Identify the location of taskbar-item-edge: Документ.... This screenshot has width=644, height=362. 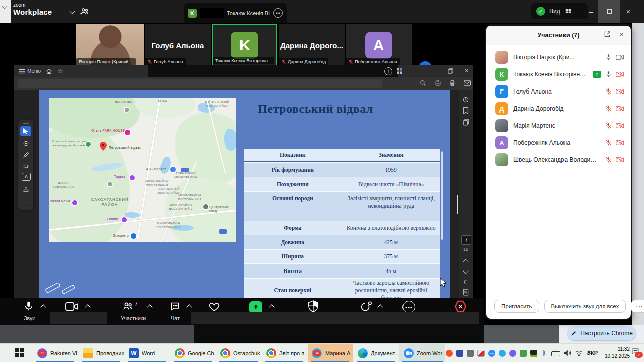
(376, 353).